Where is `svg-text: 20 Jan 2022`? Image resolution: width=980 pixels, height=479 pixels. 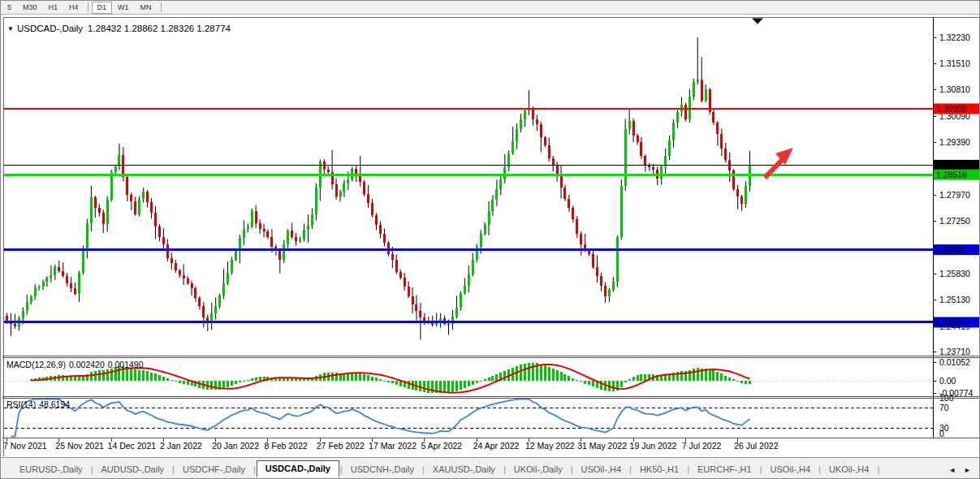
svg-text: 20 Jan 2022 is located at coordinates (235, 446).